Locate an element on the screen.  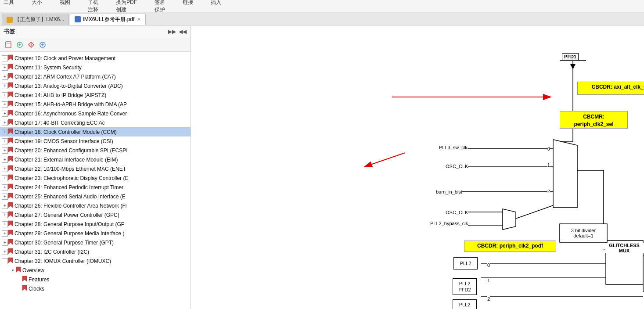
expand-btn-ch32-ov: ▾ is located at coordinates (13, 270).